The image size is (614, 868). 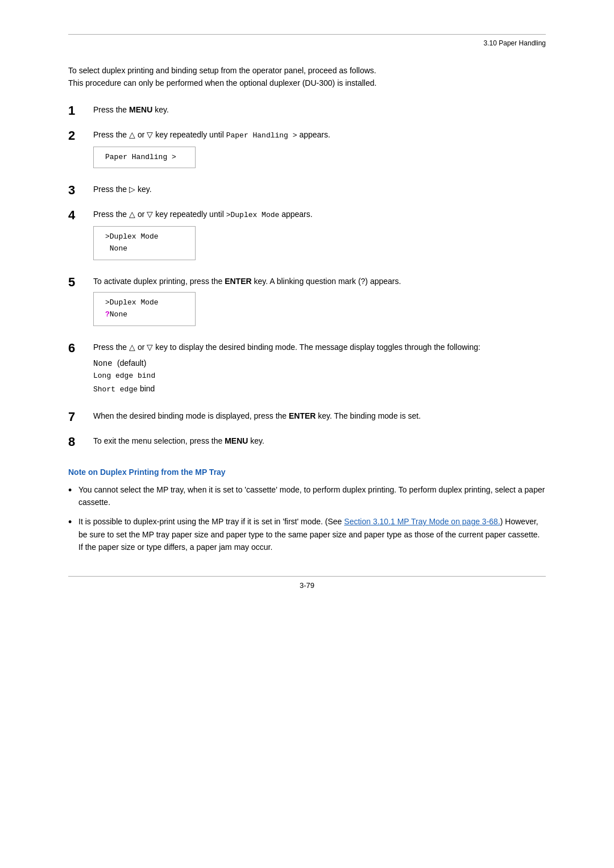 I want to click on step-4-codeinline: >Duplex Mode, so click(x=253, y=215).